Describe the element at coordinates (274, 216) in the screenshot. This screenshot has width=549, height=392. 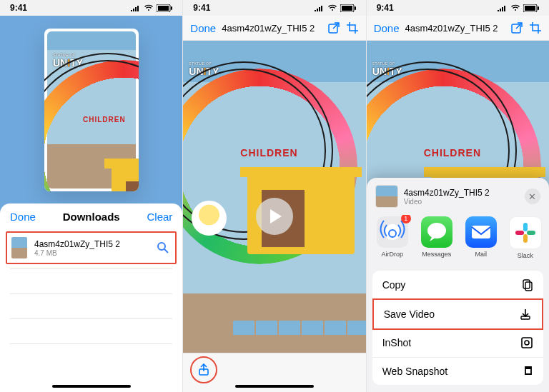
I see `play-button` at that location.